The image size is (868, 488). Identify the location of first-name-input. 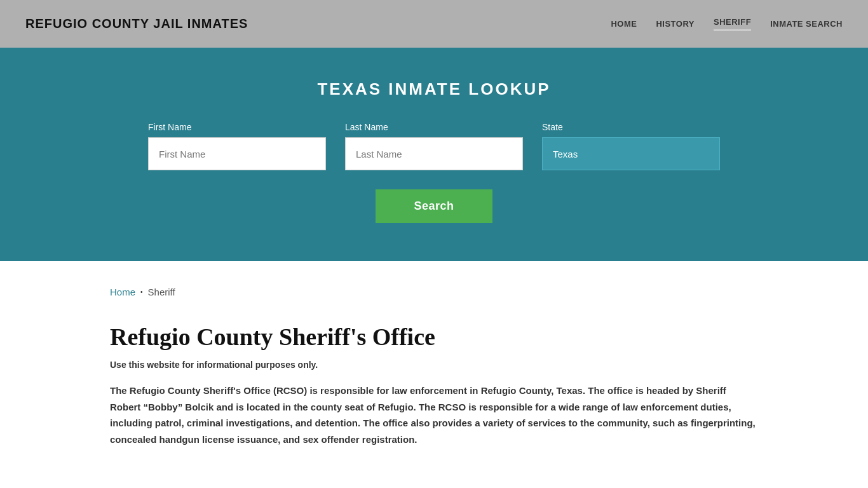
(237, 154).